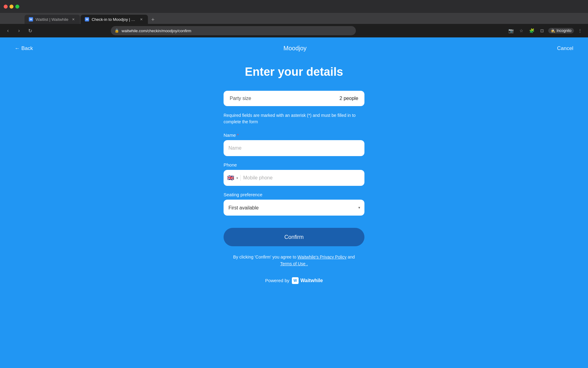 This screenshot has height=368, width=588. I want to click on back-label: ← Back, so click(24, 48).